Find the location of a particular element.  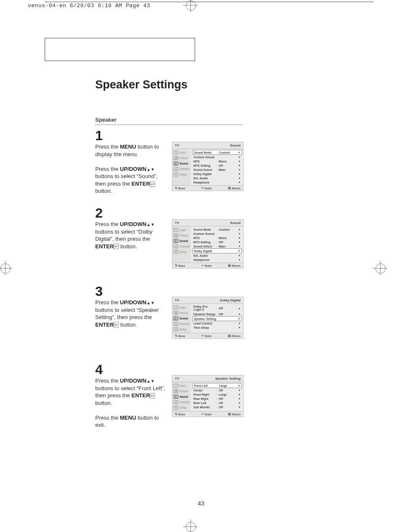

osd-row-value: Large is located at coordinates (229, 395).